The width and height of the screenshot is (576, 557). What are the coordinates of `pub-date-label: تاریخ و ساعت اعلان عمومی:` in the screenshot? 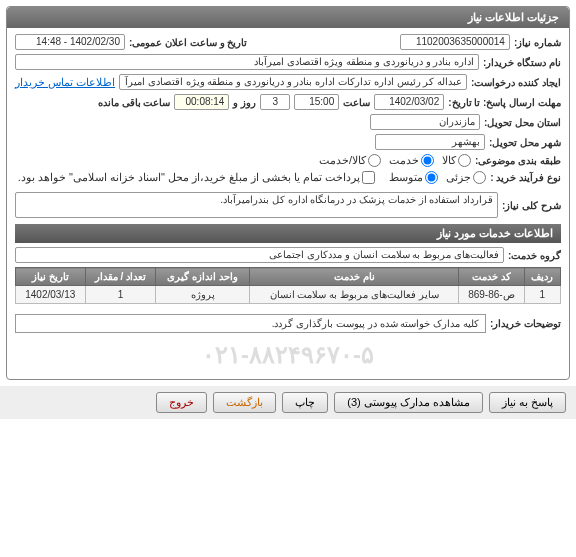 It's located at (188, 42).